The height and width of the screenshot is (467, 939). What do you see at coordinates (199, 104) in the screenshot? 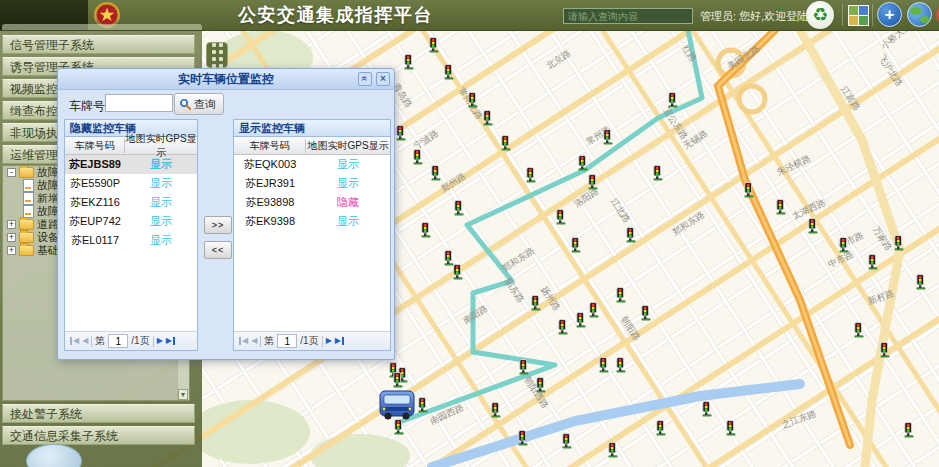
I see `query-button: 查询` at bounding box center [199, 104].